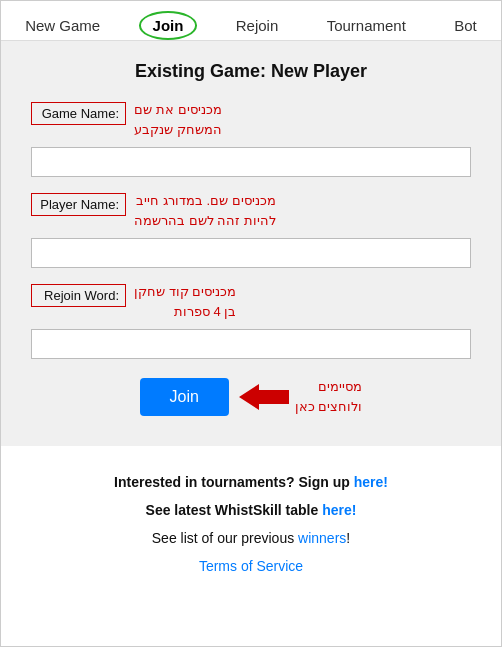  What do you see at coordinates (258, 26) in the screenshot?
I see `nav-rejoin: Rejoin` at bounding box center [258, 26].